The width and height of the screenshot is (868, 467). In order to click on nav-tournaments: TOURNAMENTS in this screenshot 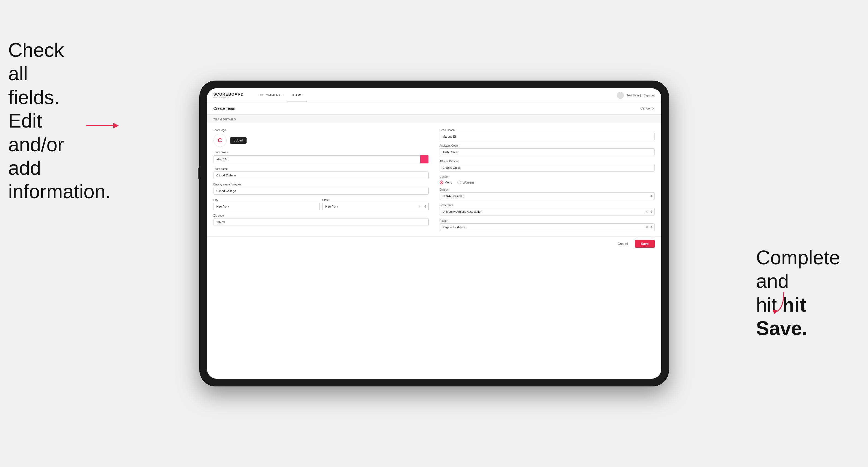, I will do `click(270, 95)`.